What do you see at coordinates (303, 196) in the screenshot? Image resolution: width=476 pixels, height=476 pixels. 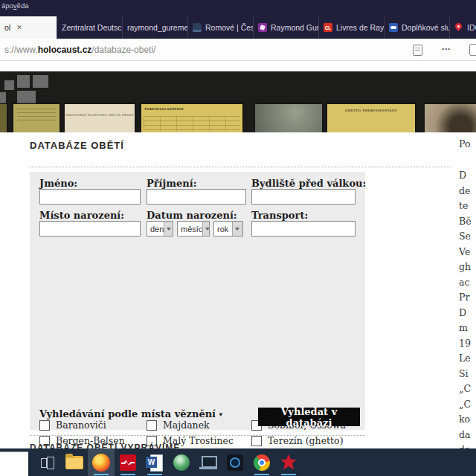 I see `residence-field` at bounding box center [303, 196].